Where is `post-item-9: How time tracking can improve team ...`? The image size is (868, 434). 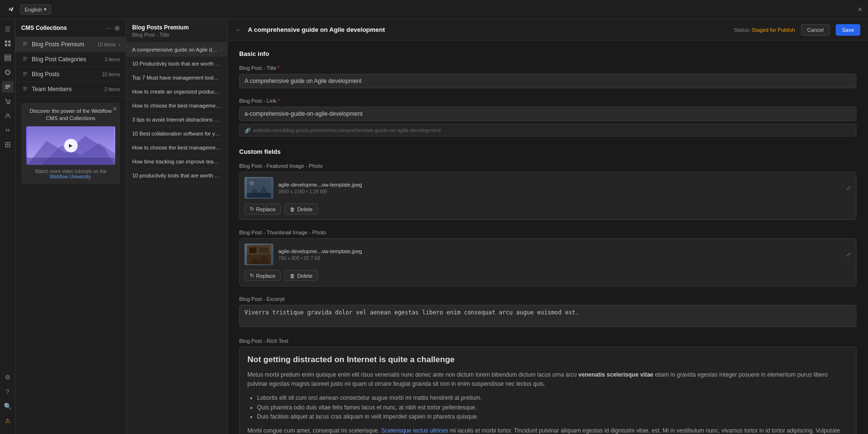
post-item-9: How time tracking can improve team ... is located at coordinates (176, 162).